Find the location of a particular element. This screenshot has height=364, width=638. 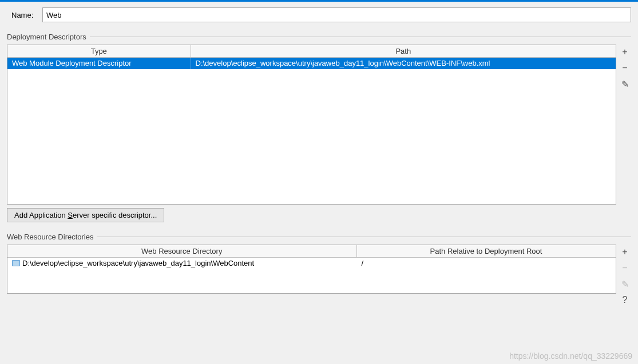

btn-hotkey: S is located at coordinates (70, 215).